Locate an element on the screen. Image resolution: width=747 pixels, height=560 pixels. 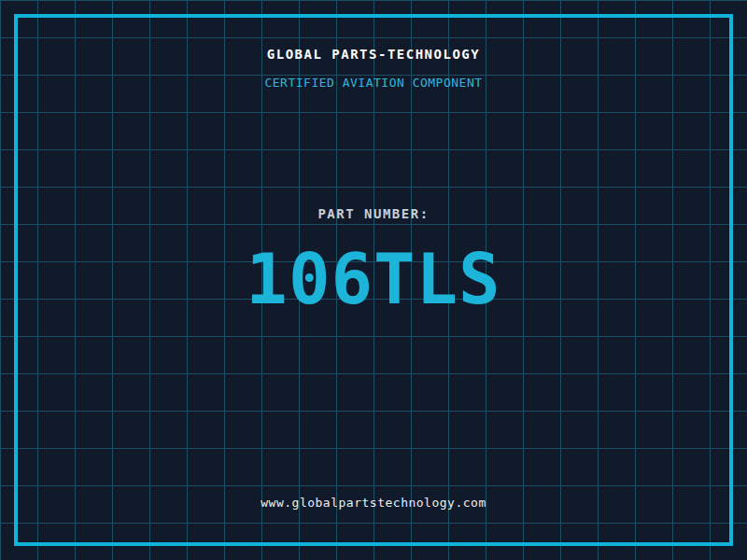
certification-tagline: CERTIFIED AVIATION COMPONENT is located at coordinates (374, 82).